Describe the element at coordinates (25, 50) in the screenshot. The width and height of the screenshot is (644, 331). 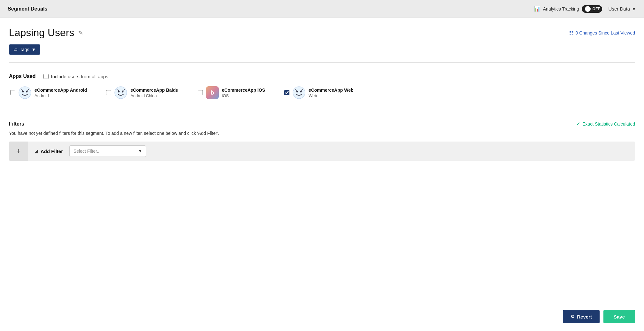
I see `tags-label: Tags` at that location.